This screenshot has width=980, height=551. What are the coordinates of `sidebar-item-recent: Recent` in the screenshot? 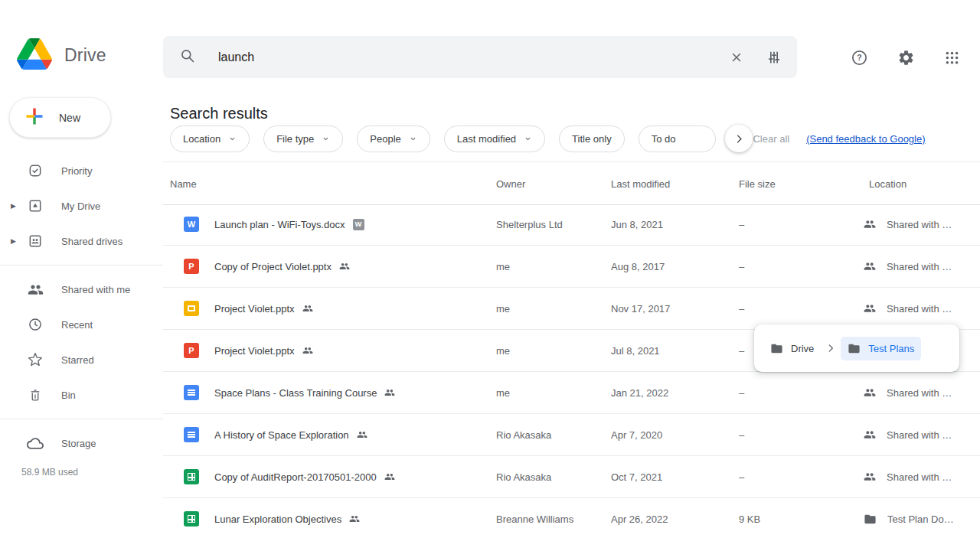 It's located at (81, 324).